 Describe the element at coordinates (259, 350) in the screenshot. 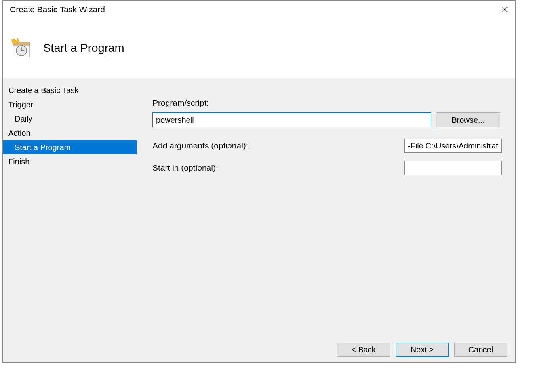

I see `wizard-footer: < Back Next > Cancel` at that location.